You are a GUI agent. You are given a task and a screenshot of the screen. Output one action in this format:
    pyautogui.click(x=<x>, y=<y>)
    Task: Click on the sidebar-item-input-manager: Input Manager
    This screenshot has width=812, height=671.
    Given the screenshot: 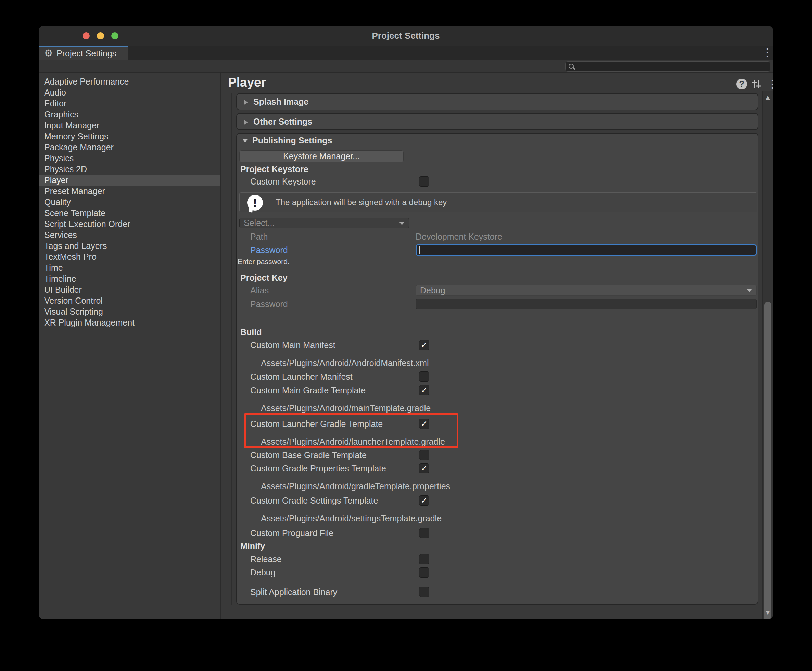 What is the action you would take?
    pyautogui.click(x=129, y=125)
    